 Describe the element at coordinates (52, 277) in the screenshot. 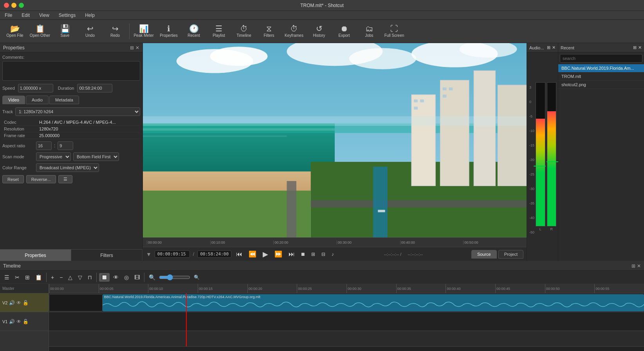

I see `tl-add-button: +` at that location.